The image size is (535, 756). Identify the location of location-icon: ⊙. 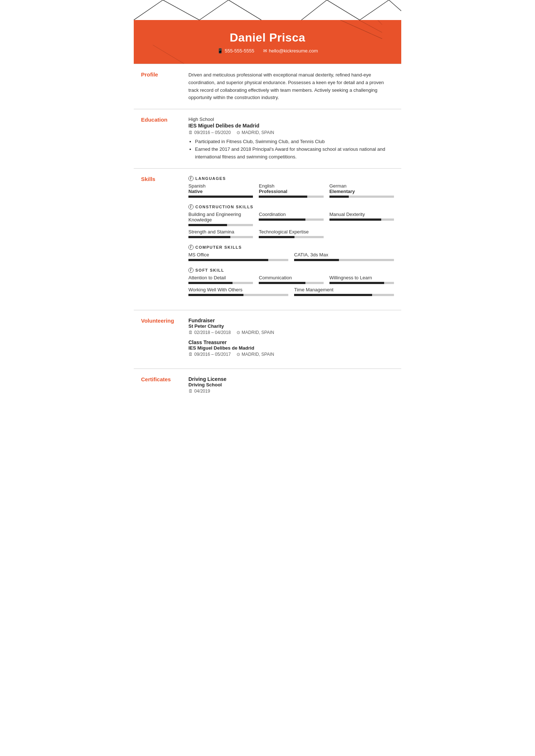
(238, 133).